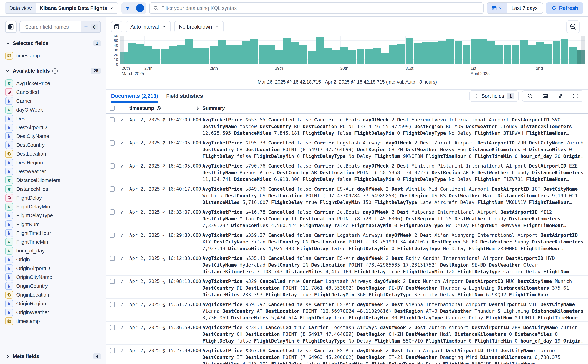  What do you see at coordinates (53, 71) in the screenshot?
I see `available-fields-header: Available fields ? 28` at bounding box center [53, 71].